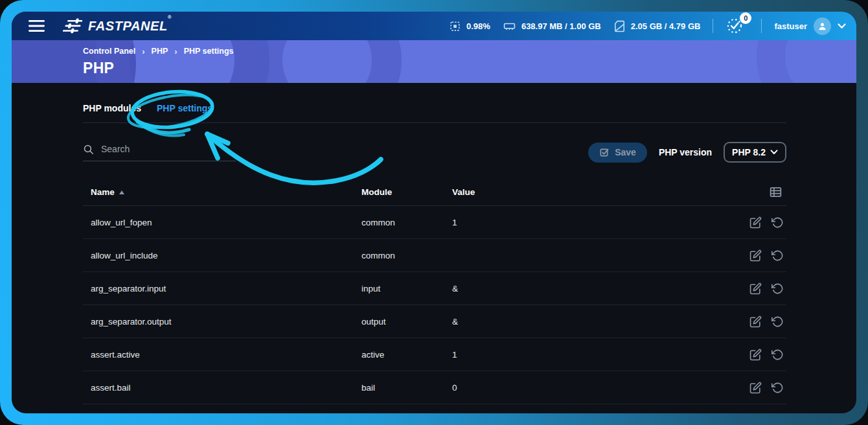 The width and height of the screenshot is (868, 425). I want to click on registered-mark: ®, so click(170, 17).